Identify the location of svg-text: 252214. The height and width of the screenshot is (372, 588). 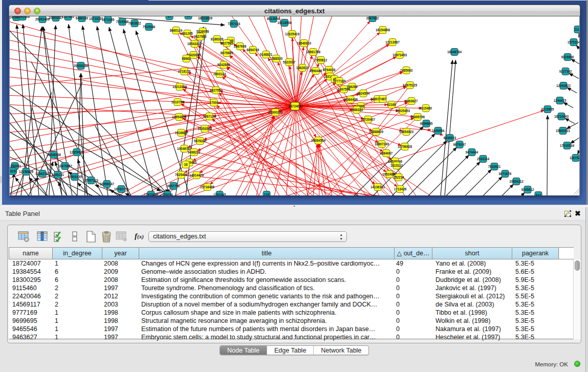
(399, 177).